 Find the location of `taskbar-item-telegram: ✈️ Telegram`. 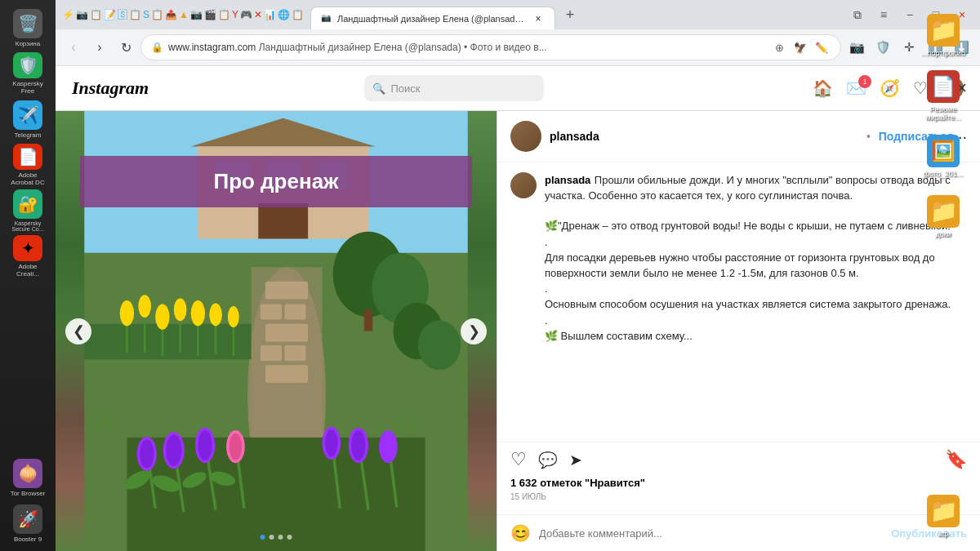

taskbar-item-telegram: ✈️ Telegram is located at coordinates (28, 119).